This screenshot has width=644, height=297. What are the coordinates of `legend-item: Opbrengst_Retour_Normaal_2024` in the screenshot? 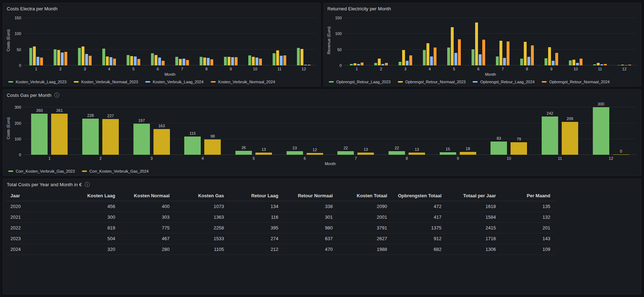 It's located at (576, 82).